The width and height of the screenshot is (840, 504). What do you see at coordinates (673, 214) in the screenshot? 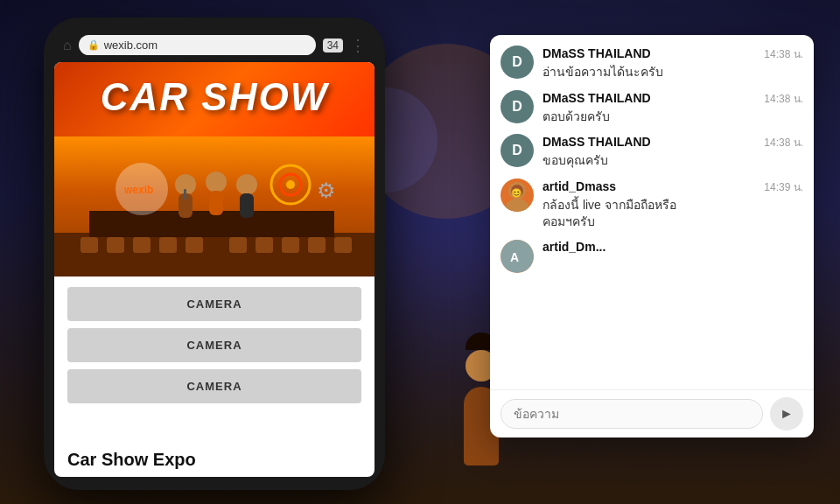
I see `msg-text-4: กล้องนี้ live จากมือถือหรือคอมฯครับ` at bounding box center [673, 214].